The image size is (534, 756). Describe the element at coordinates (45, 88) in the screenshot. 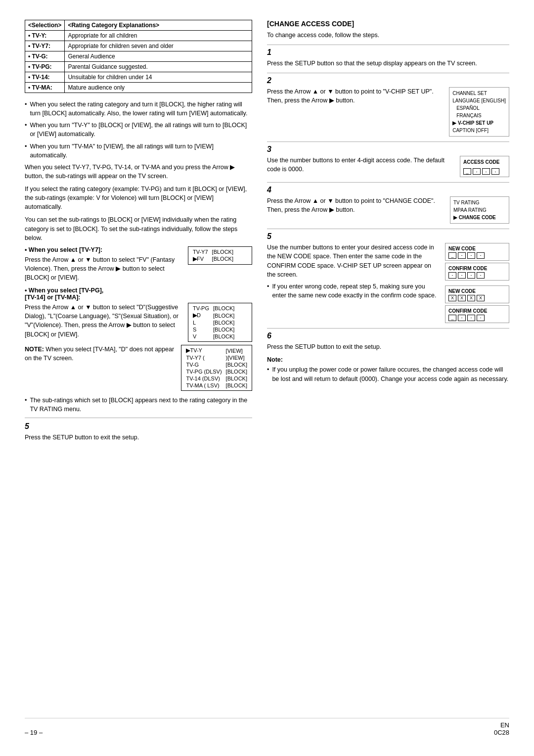

I see `rating-label: • TV-MA:` at that location.